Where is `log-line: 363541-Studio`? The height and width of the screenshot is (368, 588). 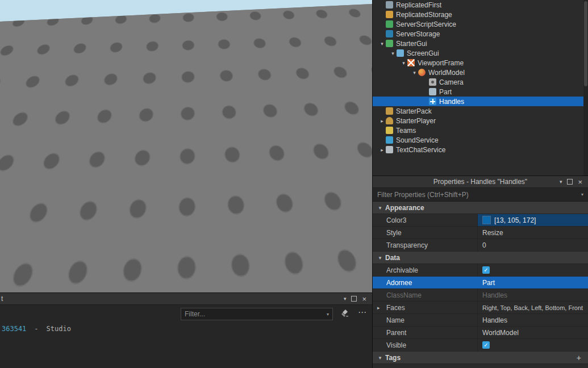 log-line: 363541-Studio is located at coordinates (36, 329).